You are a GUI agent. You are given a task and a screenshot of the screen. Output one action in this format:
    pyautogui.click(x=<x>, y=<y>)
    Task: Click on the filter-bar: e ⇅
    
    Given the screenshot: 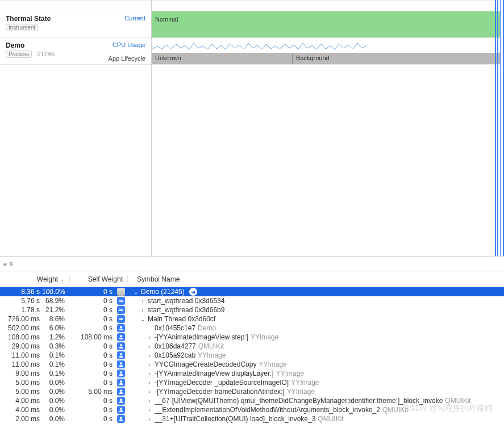 What is the action you would take?
    pyautogui.click(x=252, y=264)
    